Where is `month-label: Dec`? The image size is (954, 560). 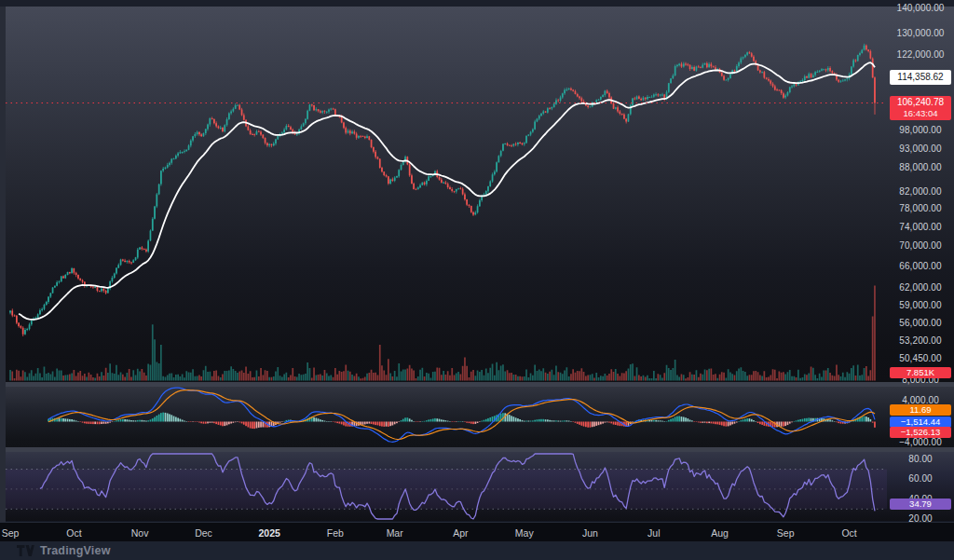
month-label: Dec is located at coordinates (203, 533).